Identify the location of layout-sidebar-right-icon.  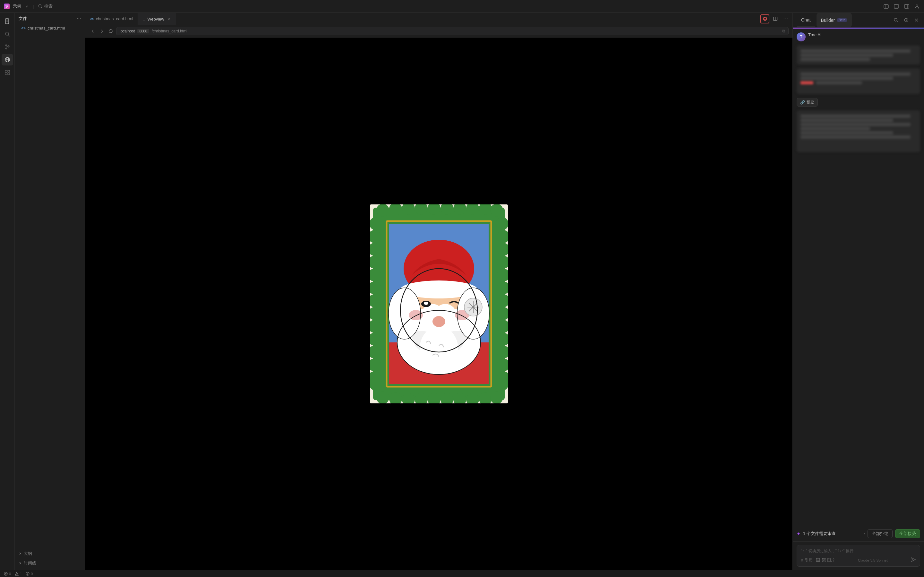
(906, 6).